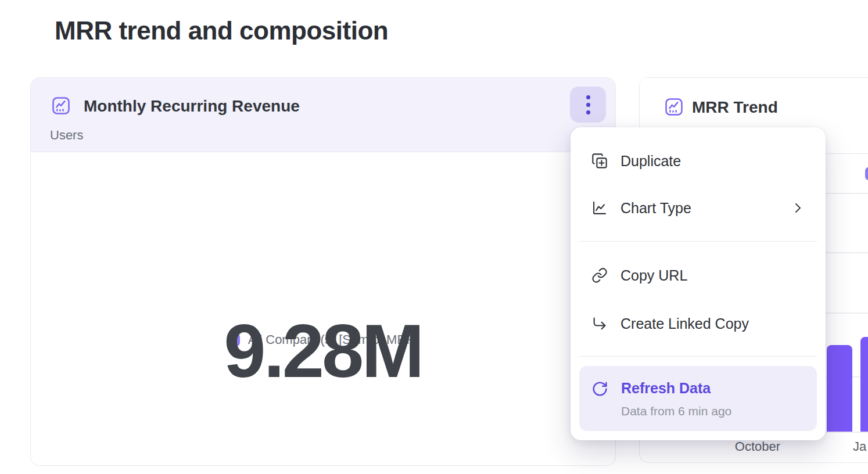 This screenshot has width=868, height=474. What do you see at coordinates (698, 275) in the screenshot?
I see `menu-item-copy-url: Copy URL` at bounding box center [698, 275].